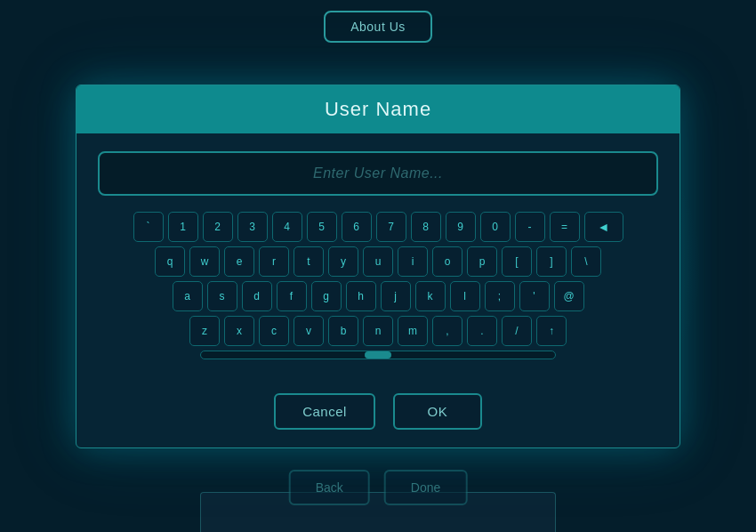 This screenshot has width=756, height=532. What do you see at coordinates (378, 262) in the screenshot?
I see `key-u: u` at bounding box center [378, 262].